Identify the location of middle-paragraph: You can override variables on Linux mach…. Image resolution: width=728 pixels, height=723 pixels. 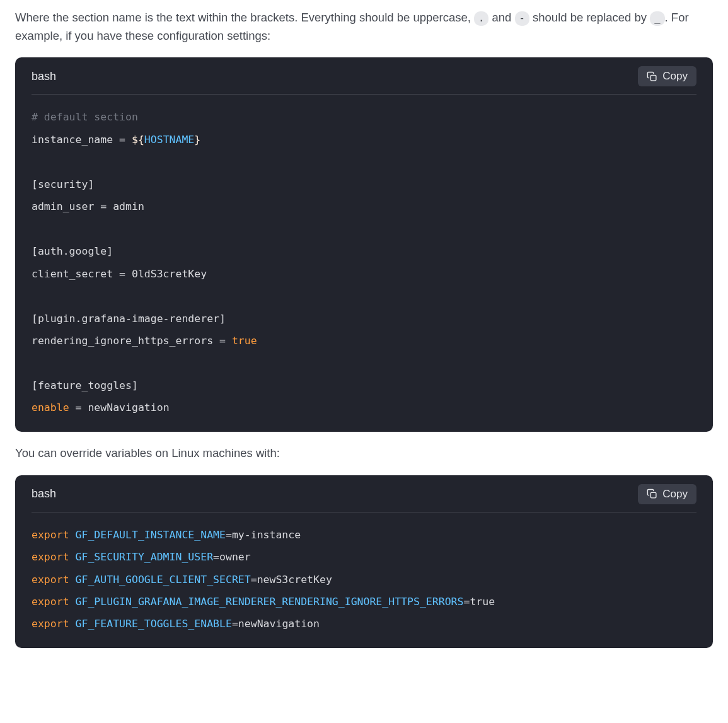
(364, 454).